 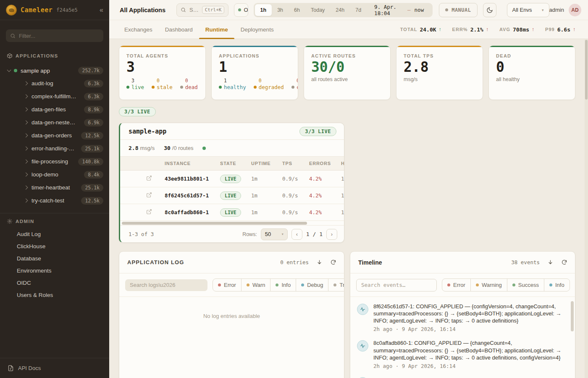 I want to click on sidebar-item-oidc: OIDC, so click(x=55, y=283).